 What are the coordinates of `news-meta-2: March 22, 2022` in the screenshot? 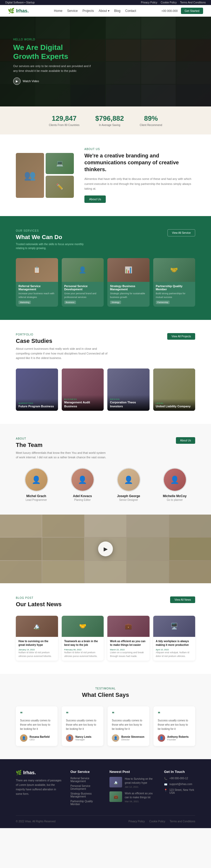 It's located at (129, 650).